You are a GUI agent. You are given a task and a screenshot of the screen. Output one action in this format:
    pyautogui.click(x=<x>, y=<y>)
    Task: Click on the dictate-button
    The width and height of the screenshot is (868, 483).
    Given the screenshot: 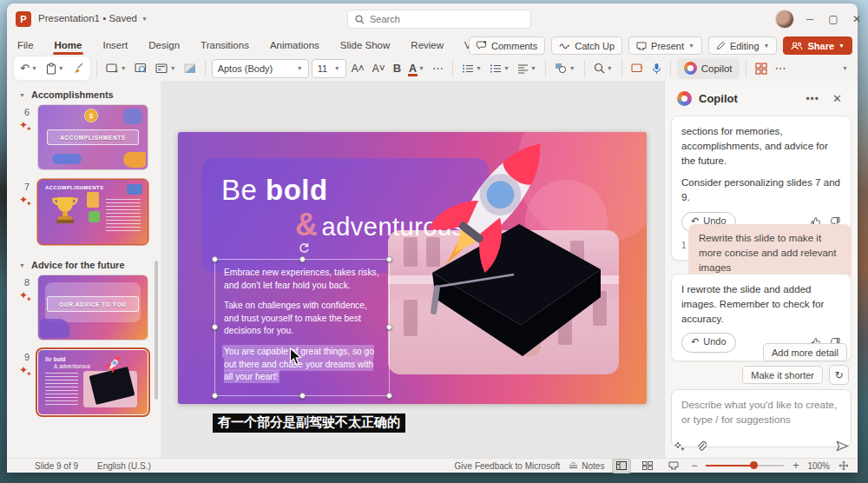 What is the action you would take?
    pyautogui.click(x=656, y=68)
    